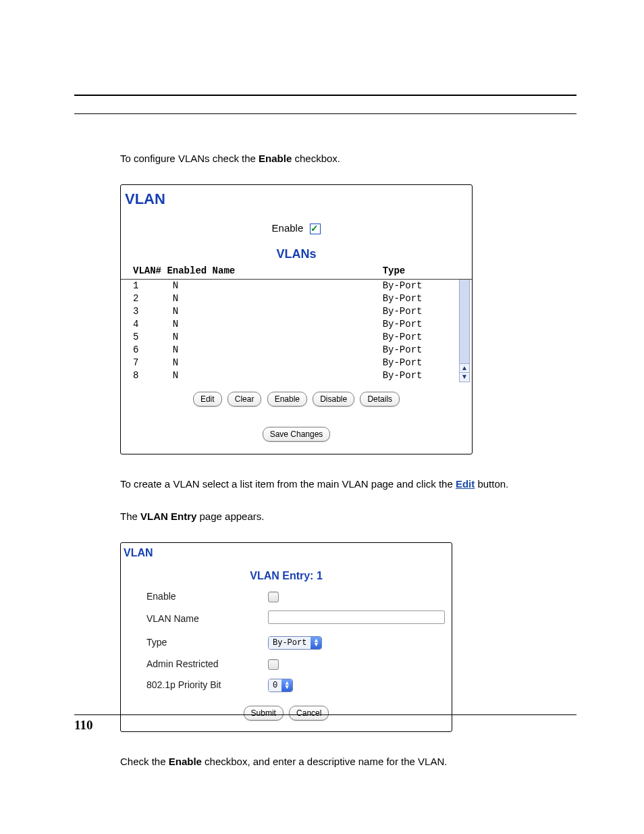  I want to click on scroll-down-icon: ▼, so click(464, 377).